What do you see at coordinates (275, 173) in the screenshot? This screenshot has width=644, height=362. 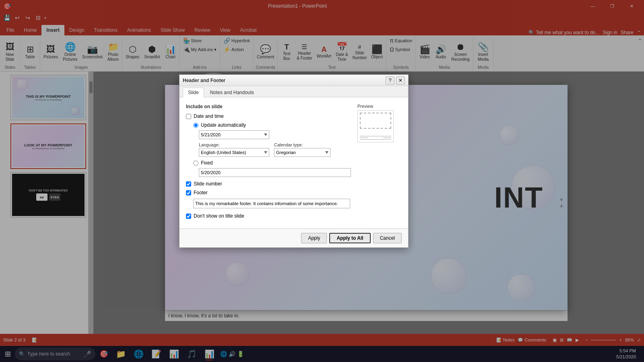 I see `fixed-date-input` at bounding box center [275, 173].